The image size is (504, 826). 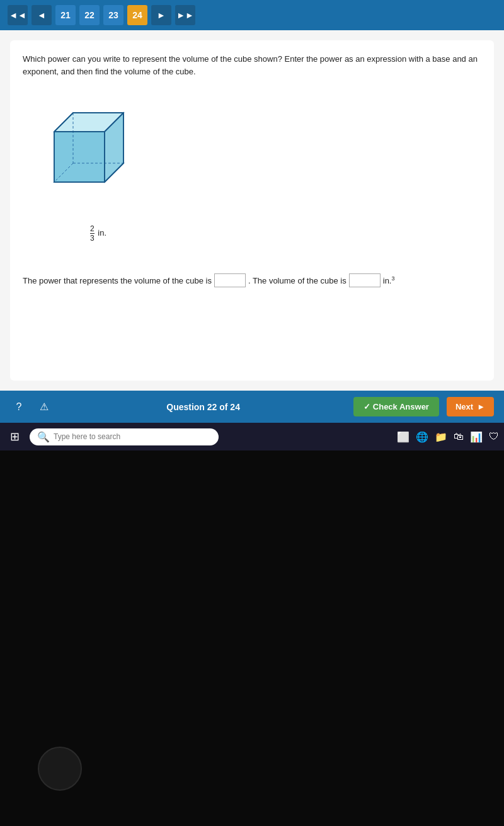 I want to click on cube-illustration: 2 3 in., so click(x=98, y=168).